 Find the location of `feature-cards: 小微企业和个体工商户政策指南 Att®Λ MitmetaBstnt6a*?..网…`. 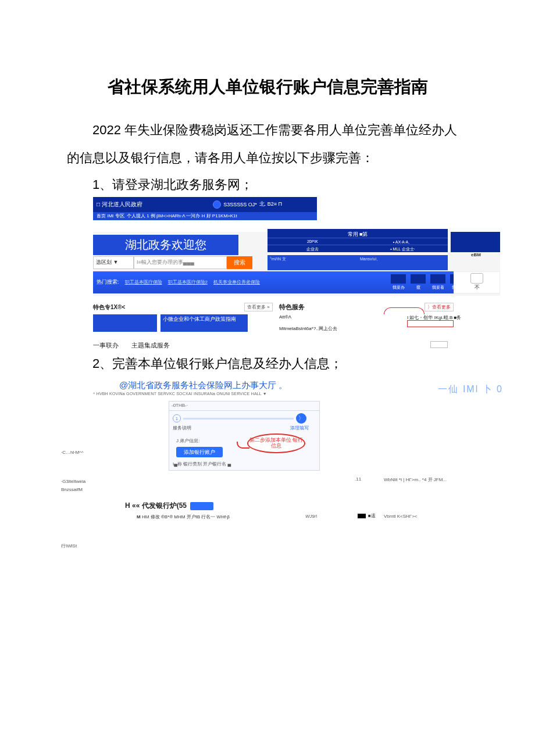

feature-cards: 小微企业和个体工商户政策指南 Att®Λ MitmetaBstnt6a*?..网… is located at coordinates (297, 325).